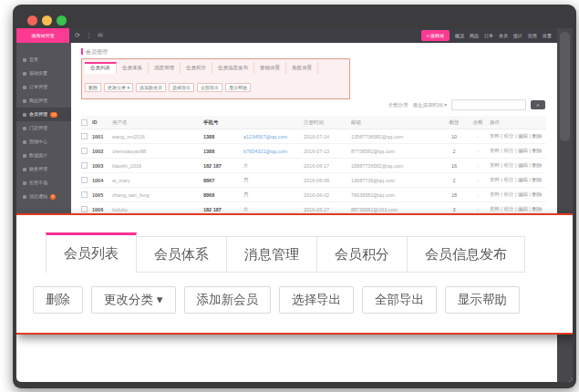  Describe the element at coordinates (44, 73) in the screenshot. I see `sidebar-item: 基础设置` at that location.